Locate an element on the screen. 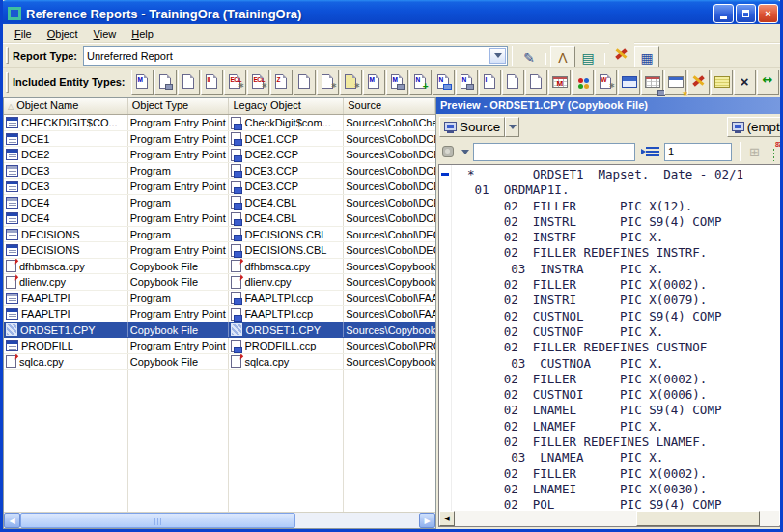  entity-propeller-button is located at coordinates (583, 82).